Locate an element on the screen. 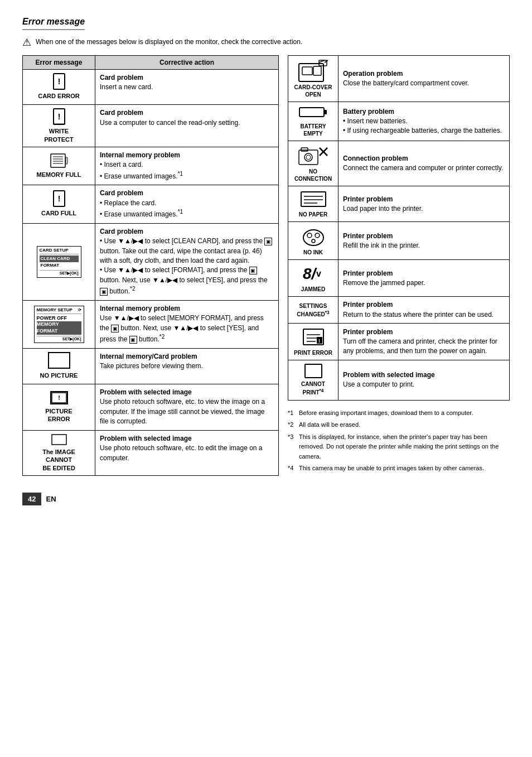  footnotes-section: *1 Before erasing important images, down… is located at coordinates (399, 441).